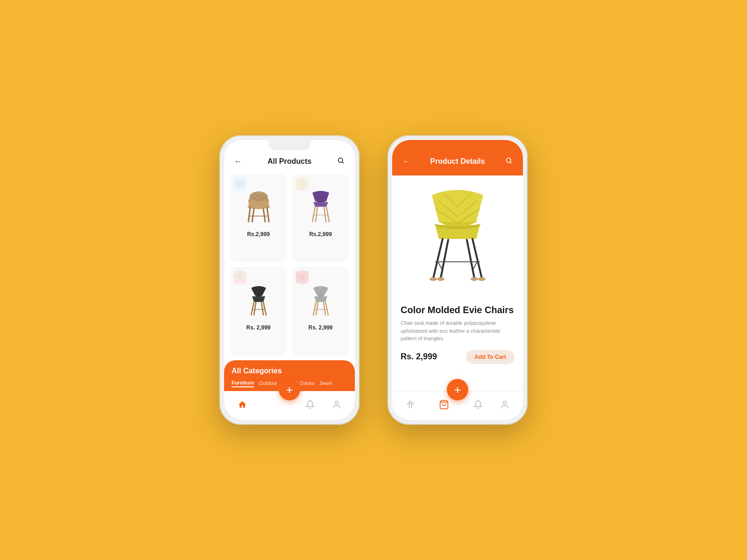 This screenshot has height=560, width=747. Describe the element at coordinates (410, 406) in the screenshot. I see `home-nav-right` at that location.